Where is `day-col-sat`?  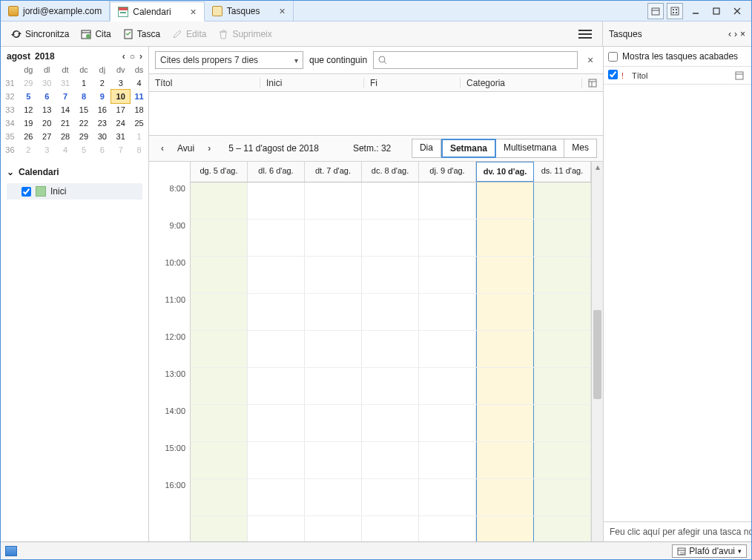 day-col-sat is located at coordinates (562, 362).